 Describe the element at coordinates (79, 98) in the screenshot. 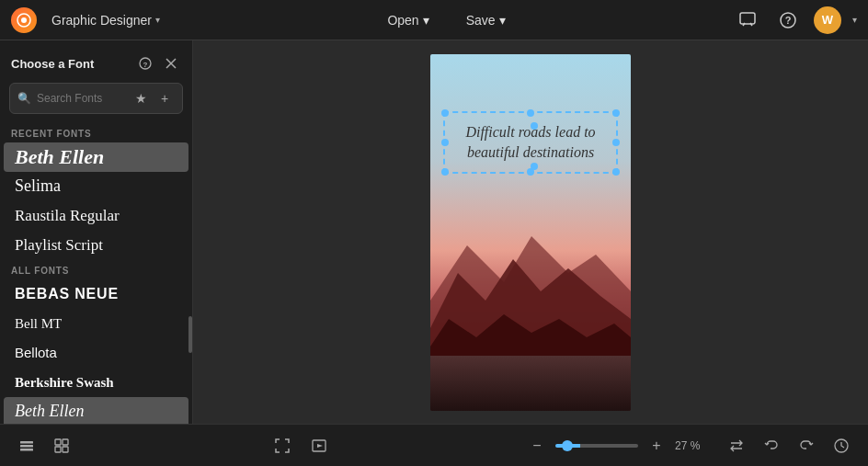

I see `search-input` at that location.